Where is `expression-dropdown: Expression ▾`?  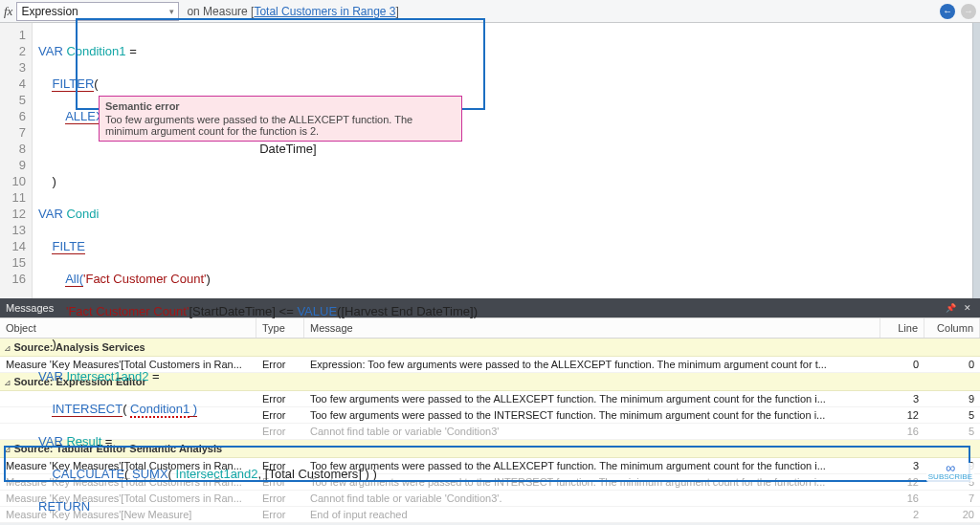
expression-dropdown: Expression ▾ is located at coordinates (98, 11).